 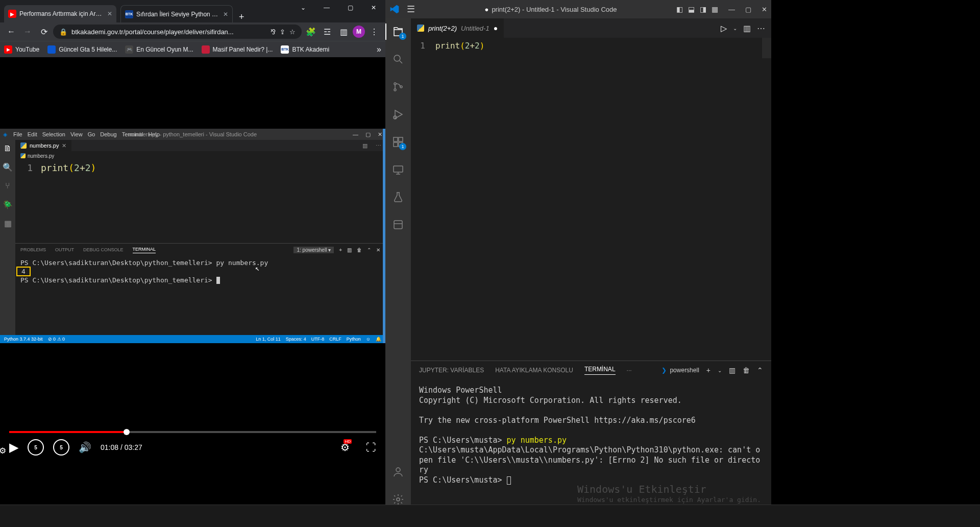 What do you see at coordinates (761, 29) in the screenshot?
I see `more-actions-icon: ⋯` at bounding box center [761, 29].